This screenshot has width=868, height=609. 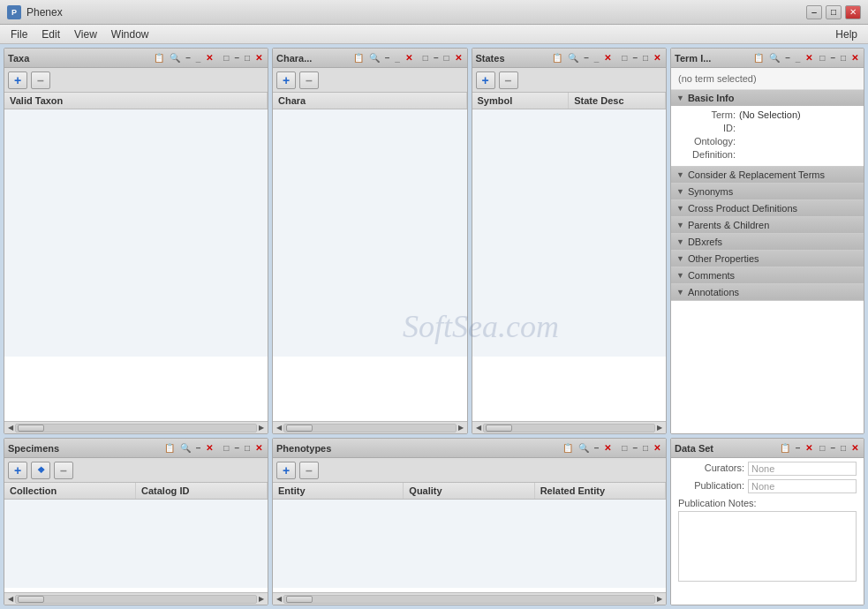 What do you see at coordinates (374, 58) in the screenshot?
I see `chara-icon2: 🔍` at bounding box center [374, 58].